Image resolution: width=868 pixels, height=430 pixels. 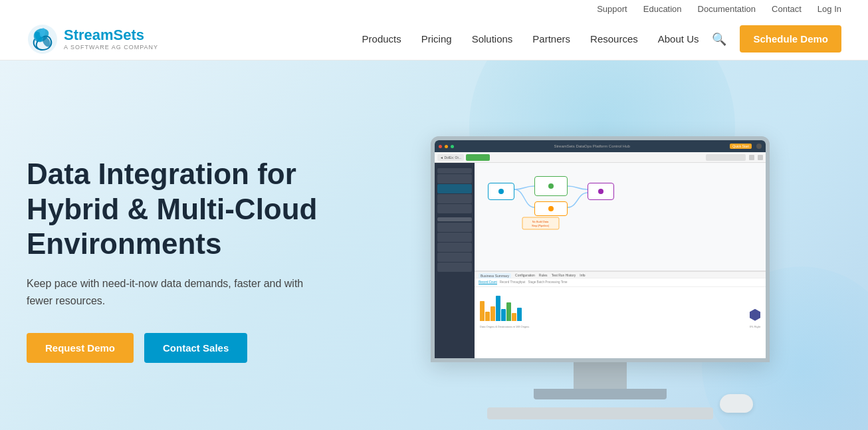 I want to click on monitor-stand-top, so click(x=600, y=376).